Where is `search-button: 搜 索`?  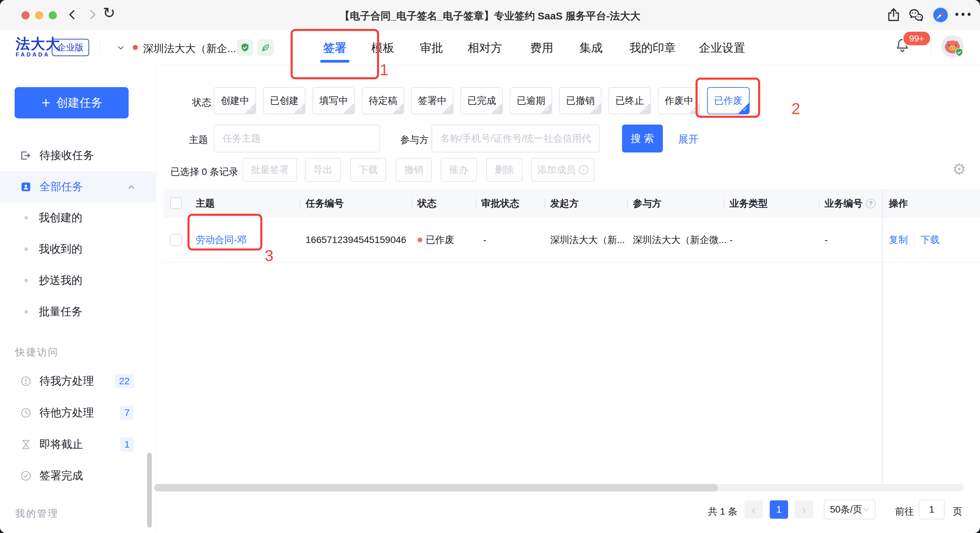
search-button: 搜 索 is located at coordinates (642, 138).